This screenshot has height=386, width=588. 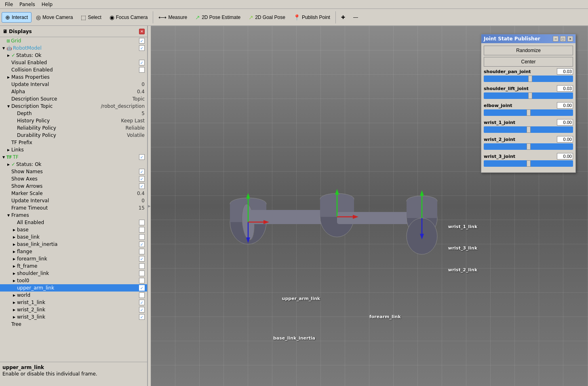 What do you see at coordinates (565, 71) in the screenshot?
I see `jsp-joint-shoulder-pan-value` at bounding box center [565, 71].